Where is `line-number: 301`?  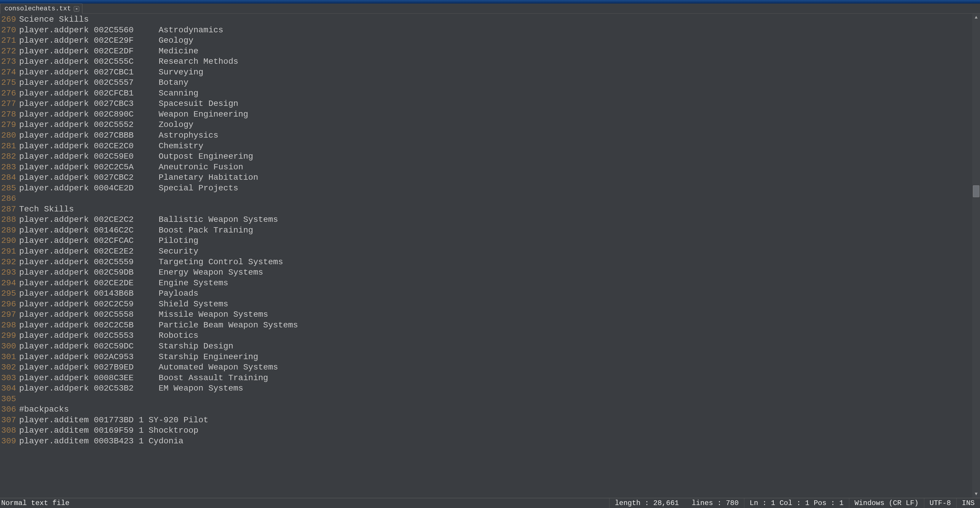
line-number: 301 is located at coordinates (8, 357).